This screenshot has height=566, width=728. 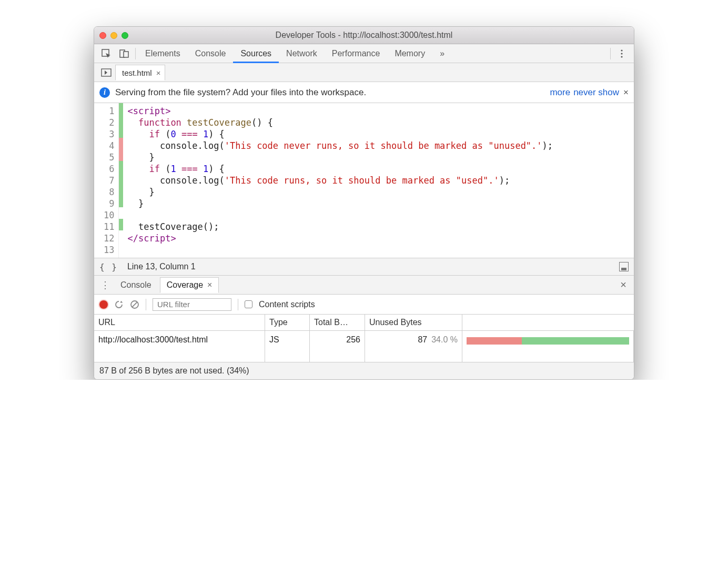 I want to click on code-line: if (1 === 1) {, so click(x=379, y=169).